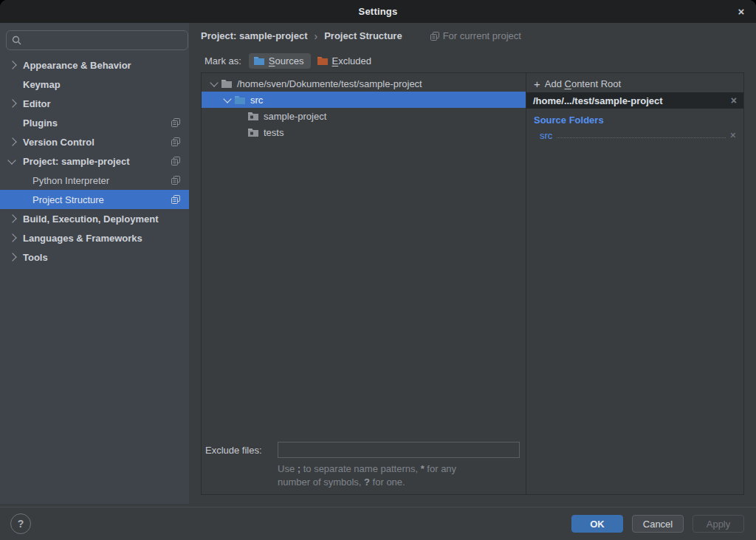 The height and width of the screenshot is (540, 756). Describe the element at coordinates (94, 161) in the screenshot. I see `sidebar-item-project-sample-project: Project: sample-project` at that location.